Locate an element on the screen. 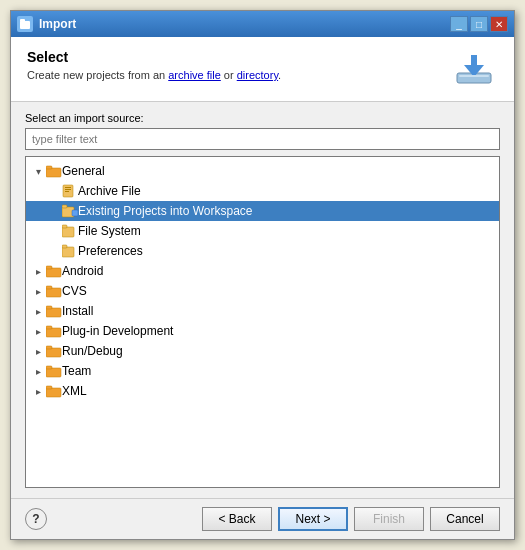  header-section: Select Create new projects from an archi… is located at coordinates (262, 70).